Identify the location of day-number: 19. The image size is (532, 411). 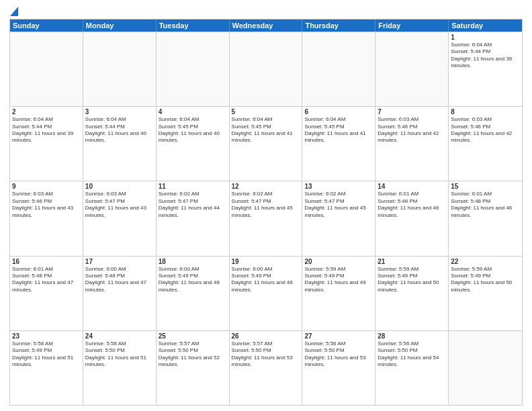
(266, 262).